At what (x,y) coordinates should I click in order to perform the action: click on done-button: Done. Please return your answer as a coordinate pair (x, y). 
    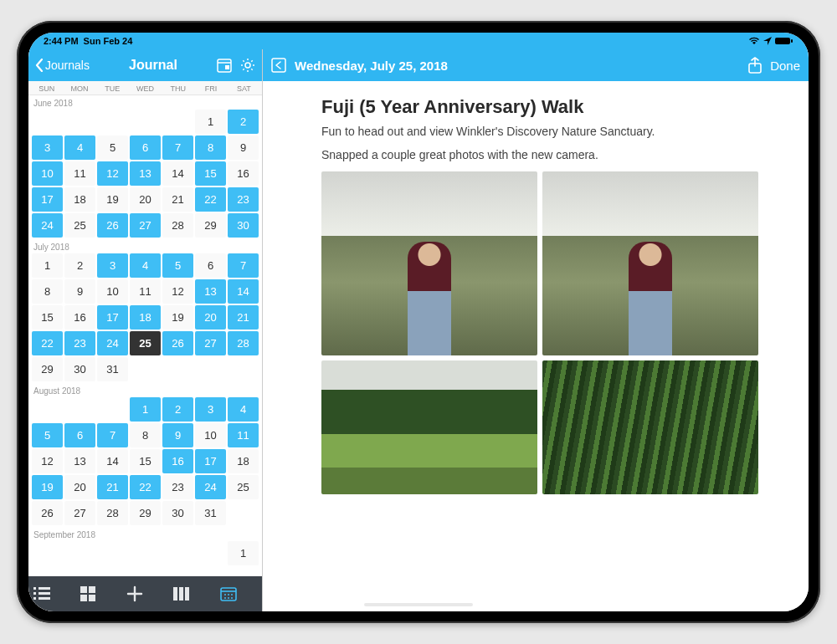
    Looking at the image, I should click on (785, 65).